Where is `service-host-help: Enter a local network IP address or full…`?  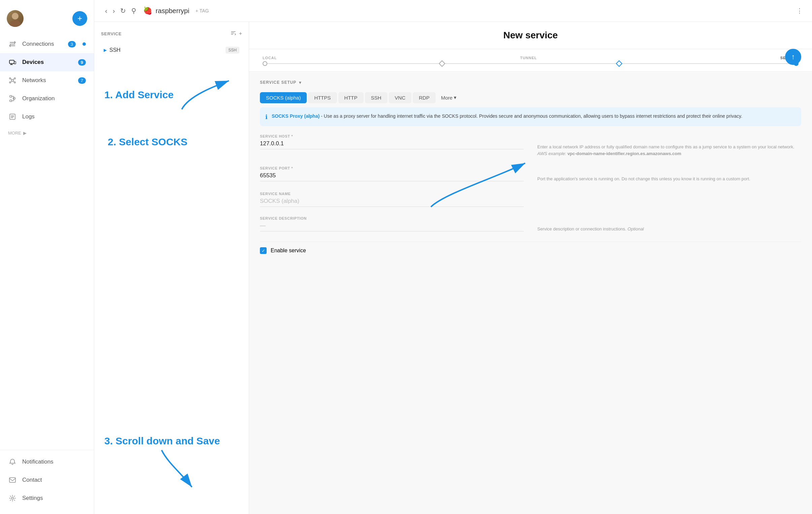
service-host-help: Enter a local network IP address or full… is located at coordinates (669, 146).